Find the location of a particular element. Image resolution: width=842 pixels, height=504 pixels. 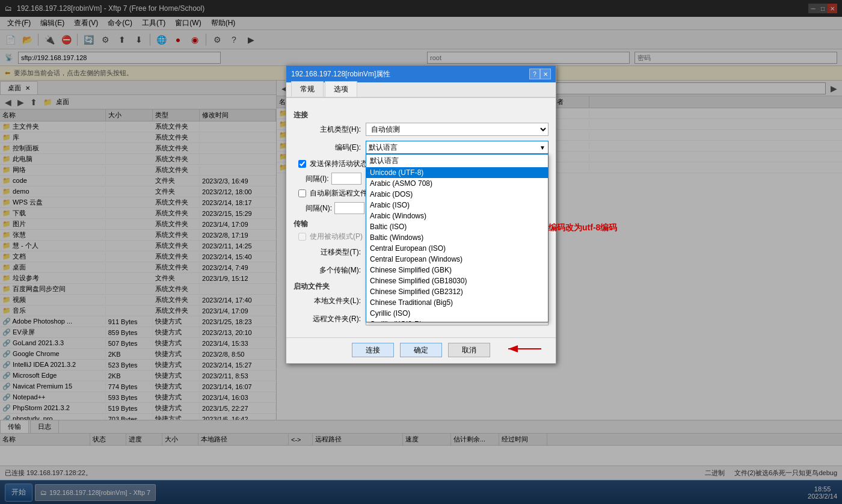

host-type-label: 主机类型(H): is located at coordinates (330, 130).